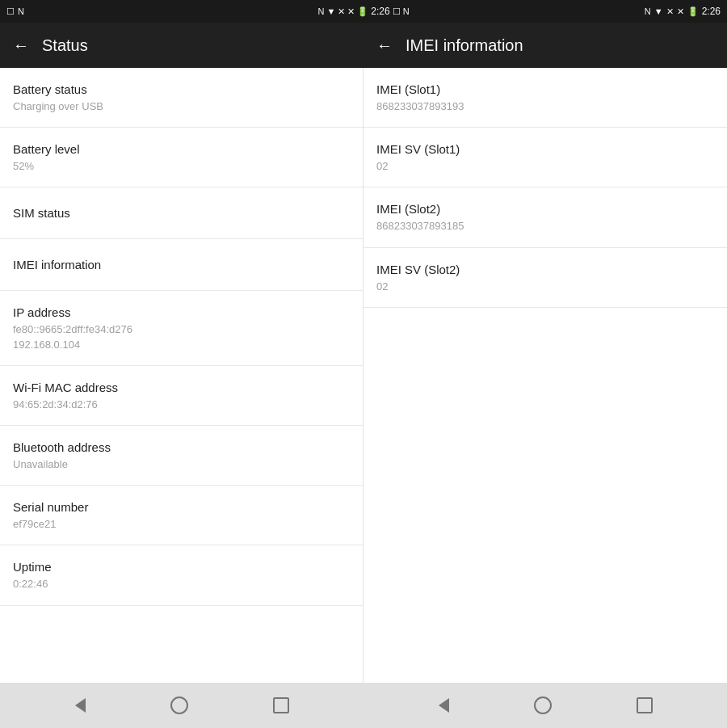 This screenshot has height=728, width=727. Describe the element at coordinates (464, 45) in the screenshot. I see `right-panel-title: IMEI information` at that location.